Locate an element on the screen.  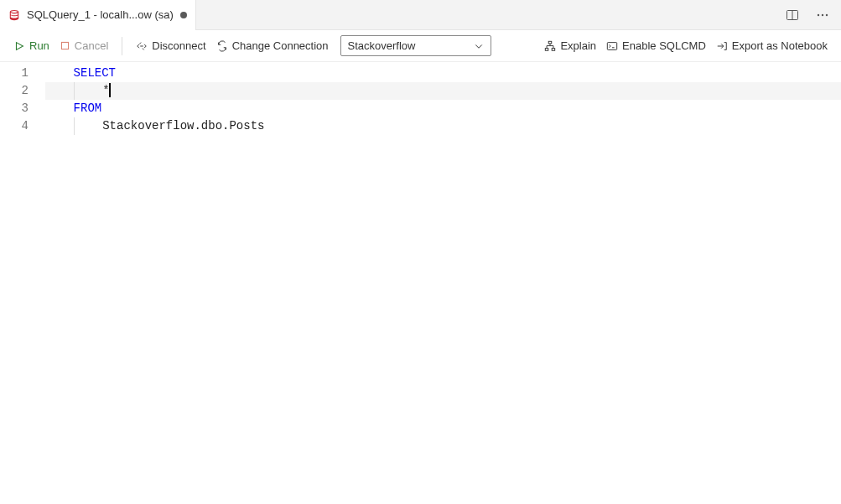
split-editor-button is located at coordinates (792, 15).